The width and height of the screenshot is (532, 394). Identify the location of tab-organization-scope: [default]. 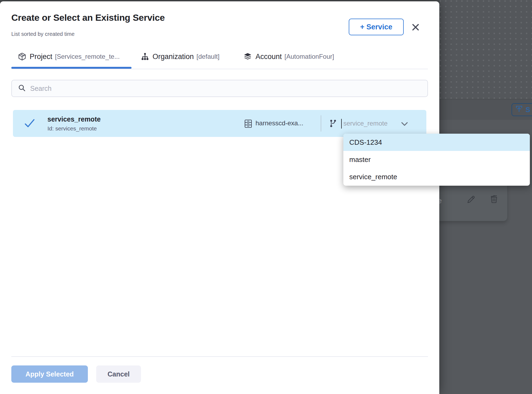
(208, 57).